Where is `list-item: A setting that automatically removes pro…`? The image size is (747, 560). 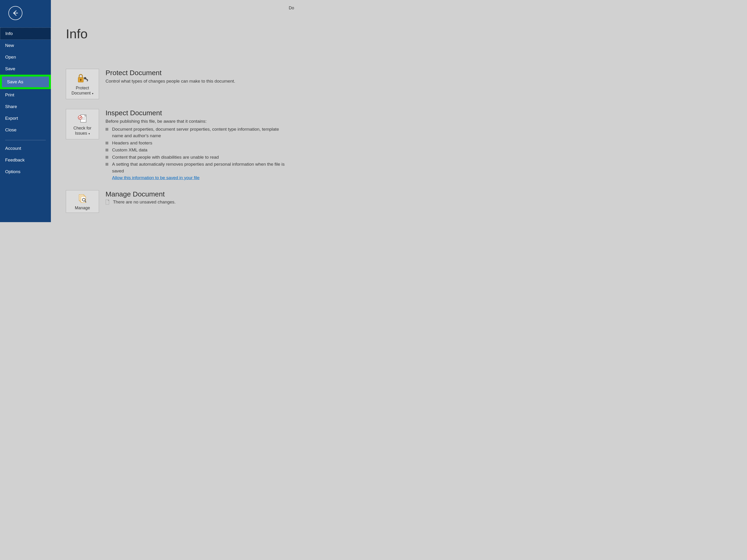
list-item: A setting that automatically removes pro… is located at coordinates (198, 167).